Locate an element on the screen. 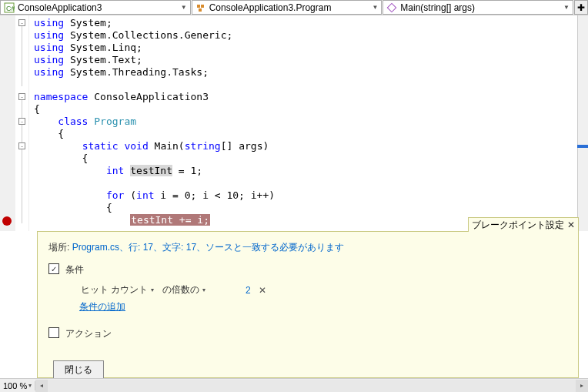  scope-label: ConsoleApplication3 is located at coordinates (60, 8).